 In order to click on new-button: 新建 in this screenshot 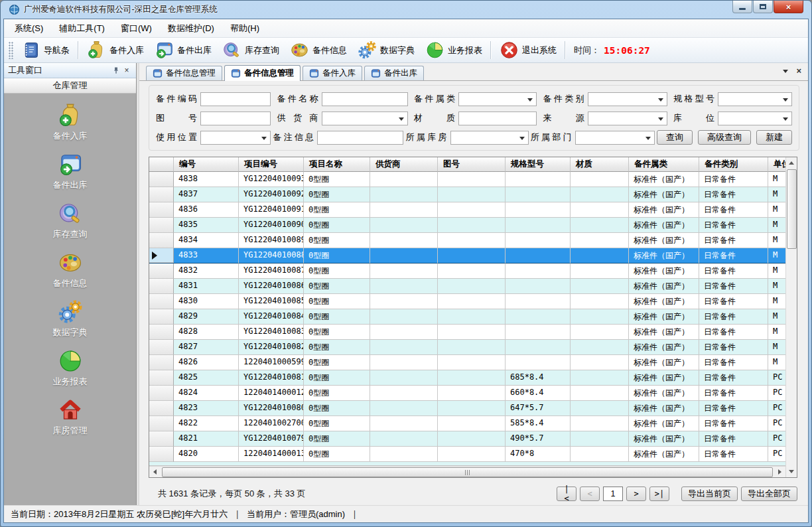, I will do `click(774, 137)`.